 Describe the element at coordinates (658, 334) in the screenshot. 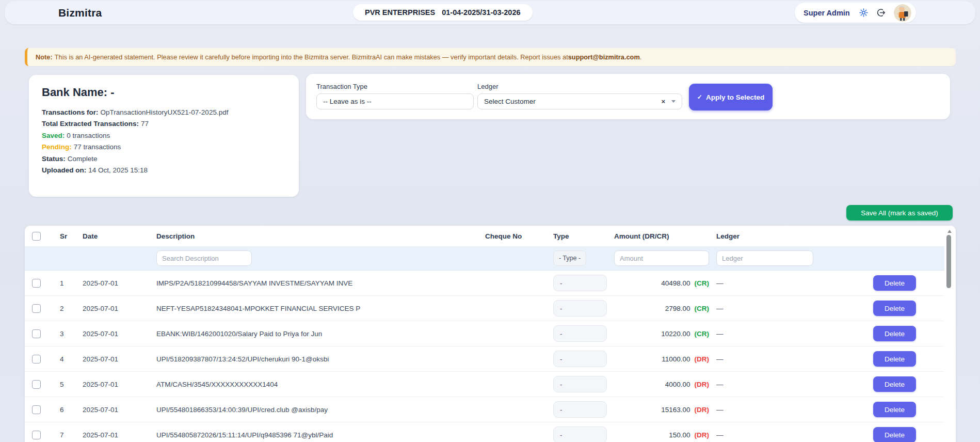

I see `row-amount: 10220.00 (CR)` at that location.